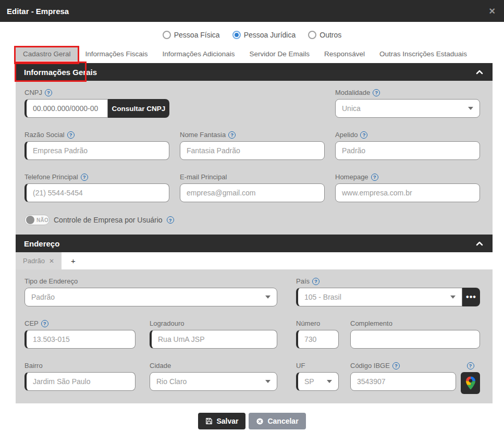 The height and width of the screenshot is (431, 504). I want to click on tab-label: Outras Inscrições Estaduais, so click(423, 54).